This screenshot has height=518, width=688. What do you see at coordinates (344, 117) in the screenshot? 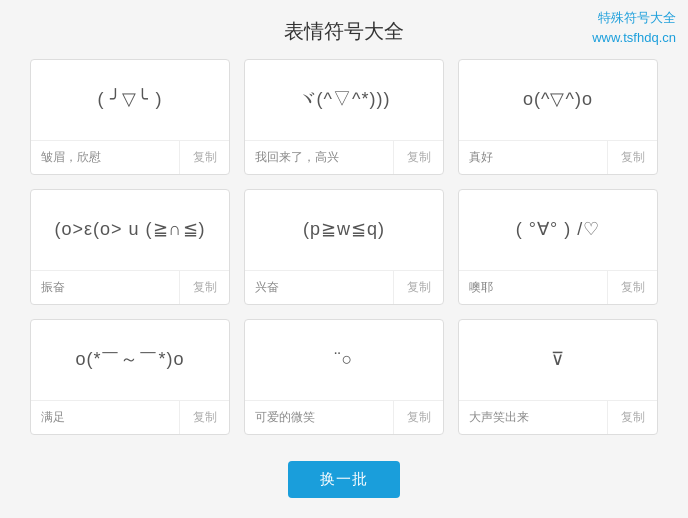
I see `symbol-card: ヾ(^▽^*)))我回来了，高兴复制` at bounding box center [344, 117].